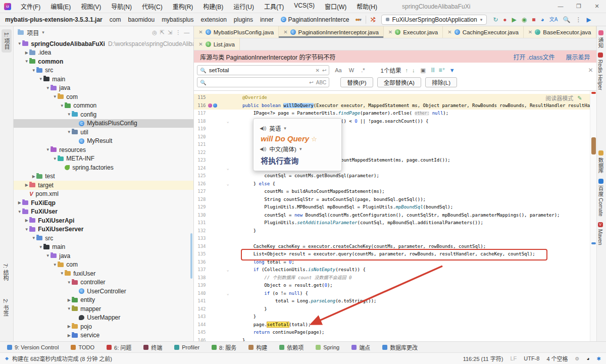  What do you see at coordinates (104, 150) in the screenshot?
I see `tree-item-resources: ▼resources` at bounding box center [104, 150].